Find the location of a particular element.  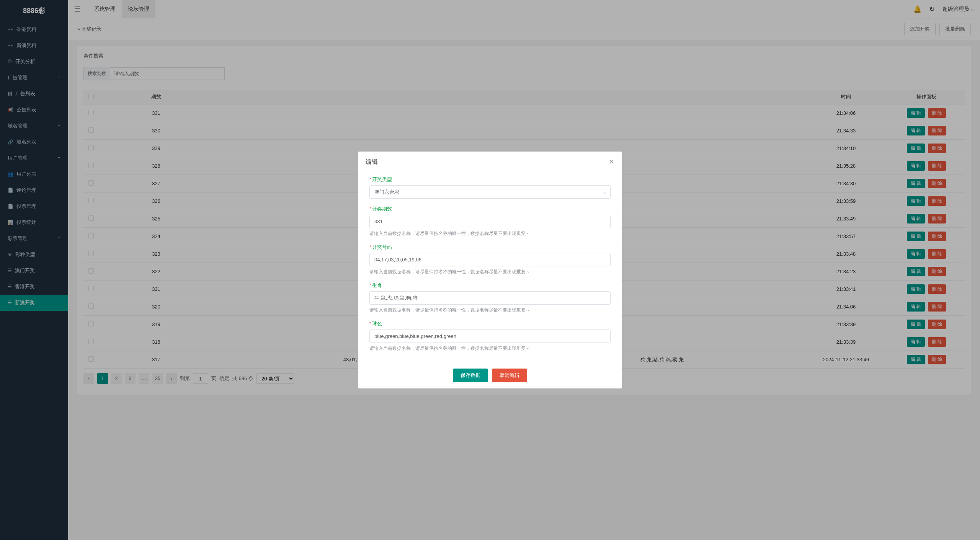

hint-numbers: 请输入当前数据名称，请尽量保持名称的唯一性，数据名称尽量不要出现重复～ is located at coordinates (490, 272).